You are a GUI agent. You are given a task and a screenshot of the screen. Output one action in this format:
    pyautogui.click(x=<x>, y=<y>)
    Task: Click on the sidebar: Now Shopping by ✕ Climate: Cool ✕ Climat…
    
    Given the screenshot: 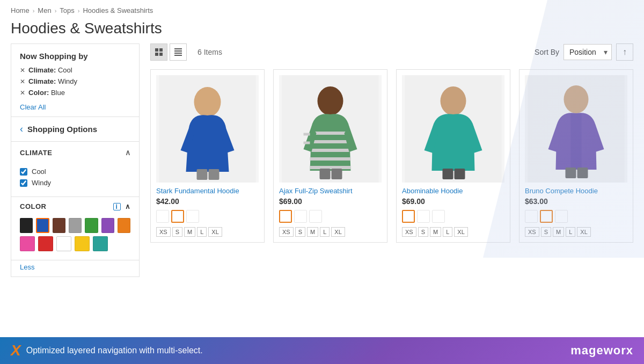 What is the action you would take?
    pyautogui.click(x=75, y=160)
    